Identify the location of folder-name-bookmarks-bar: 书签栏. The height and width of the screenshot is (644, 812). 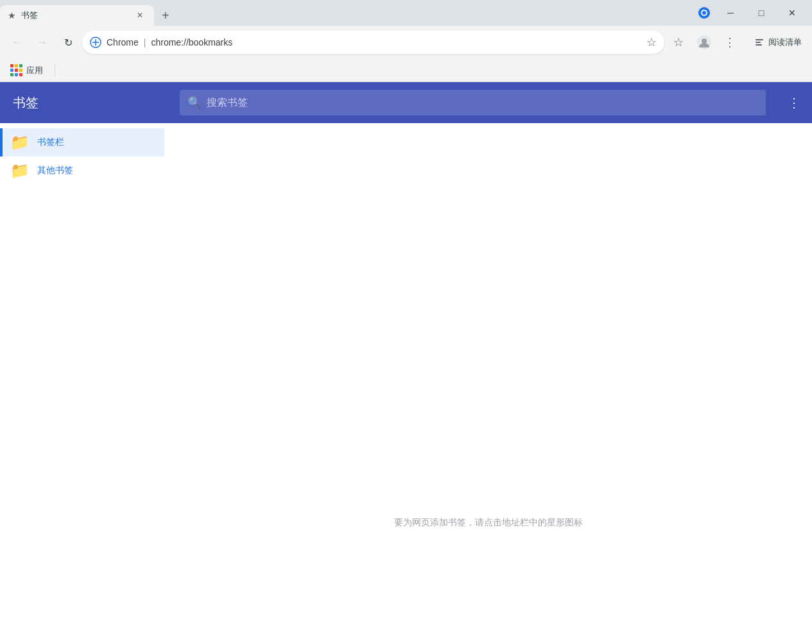
(51, 142).